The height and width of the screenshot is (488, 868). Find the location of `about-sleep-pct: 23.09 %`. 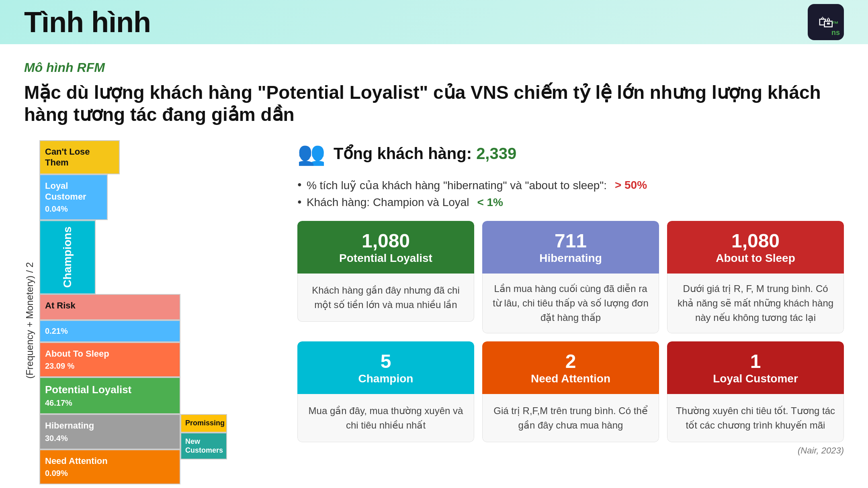

about-sleep-pct: 23.09 % is located at coordinates (110, 366).